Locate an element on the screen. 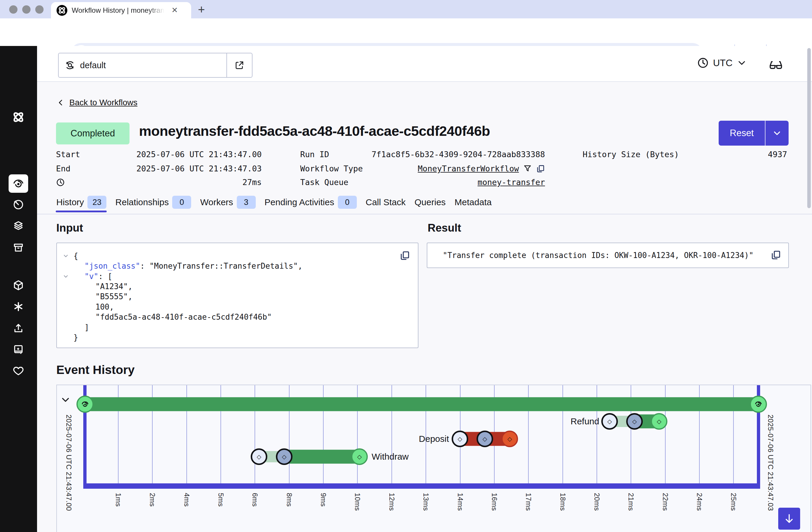 The width and height of the screenshot is (812, 532). namespace-open-button is located at coordinates (239, 65).